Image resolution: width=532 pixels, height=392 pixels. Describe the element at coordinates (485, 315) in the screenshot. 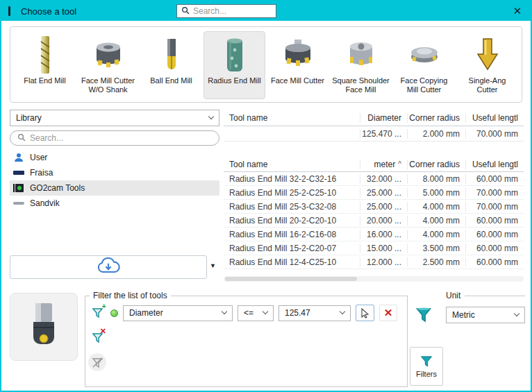

I see `unit-dropdown: Metric` at that location.